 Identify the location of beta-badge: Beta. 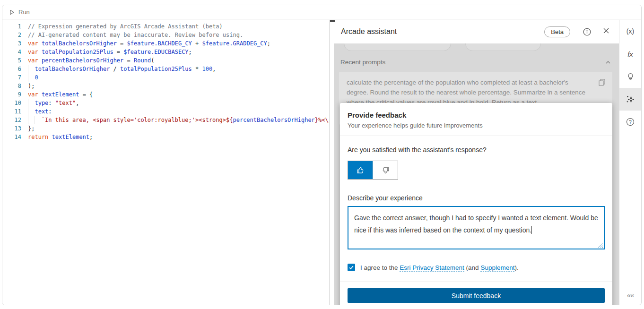
(557, 32).